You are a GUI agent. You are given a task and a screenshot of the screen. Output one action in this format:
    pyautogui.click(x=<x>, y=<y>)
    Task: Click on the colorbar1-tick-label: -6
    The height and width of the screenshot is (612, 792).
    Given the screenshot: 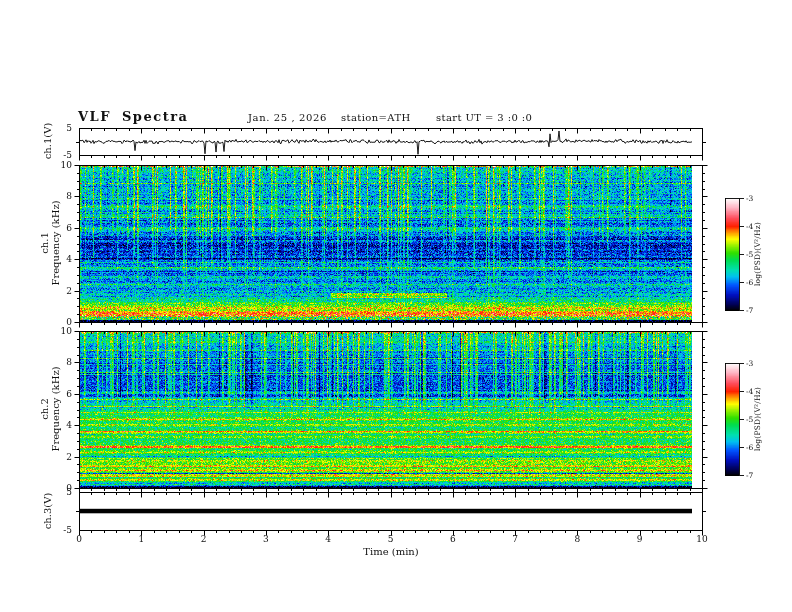 What is the action you would take?
    pyautogui.click(x=750, y=283)
    